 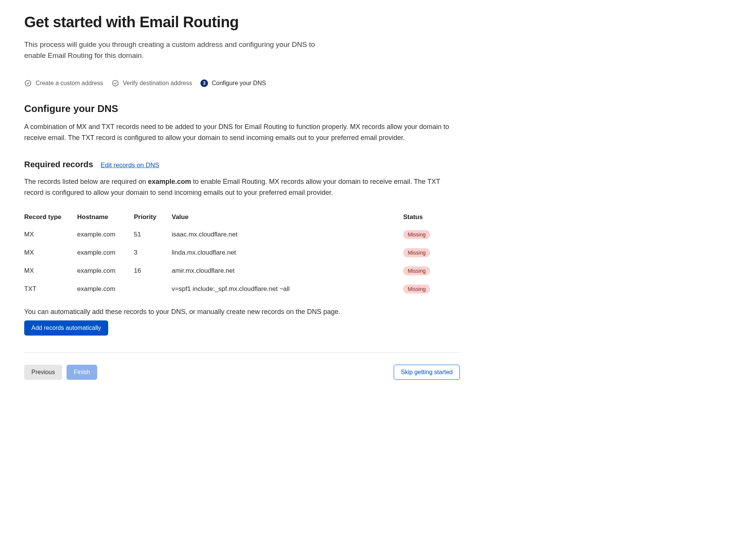 I want to click on step-verify-destination: Verify destination address, so click(x=152, y=83).